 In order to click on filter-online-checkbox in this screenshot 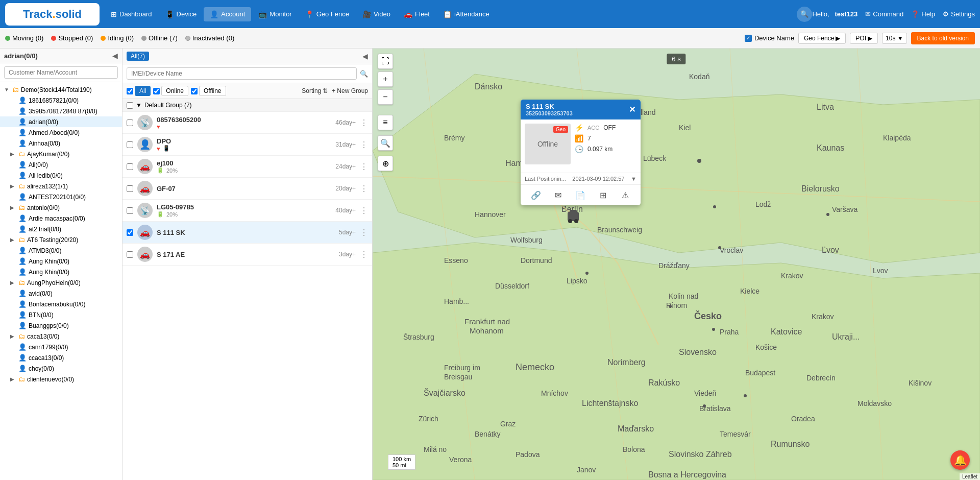, I will do `click(156, 91)`.